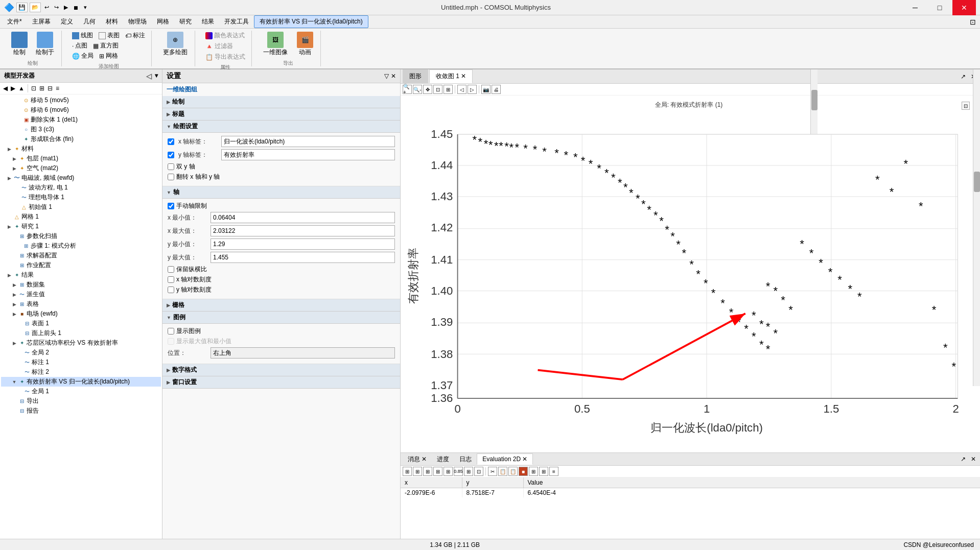 Image resolution: width=980 pixels, height=550 pixels. Describe the element at coordinates (469, 471) in the screenshot. I see `bt-icon7: ⊞` at that location.